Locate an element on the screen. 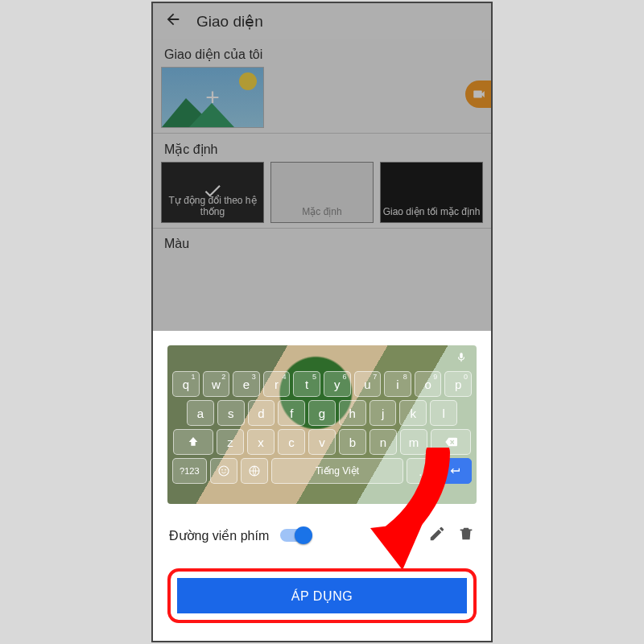  globe-key is located at coordinates (254, 471).